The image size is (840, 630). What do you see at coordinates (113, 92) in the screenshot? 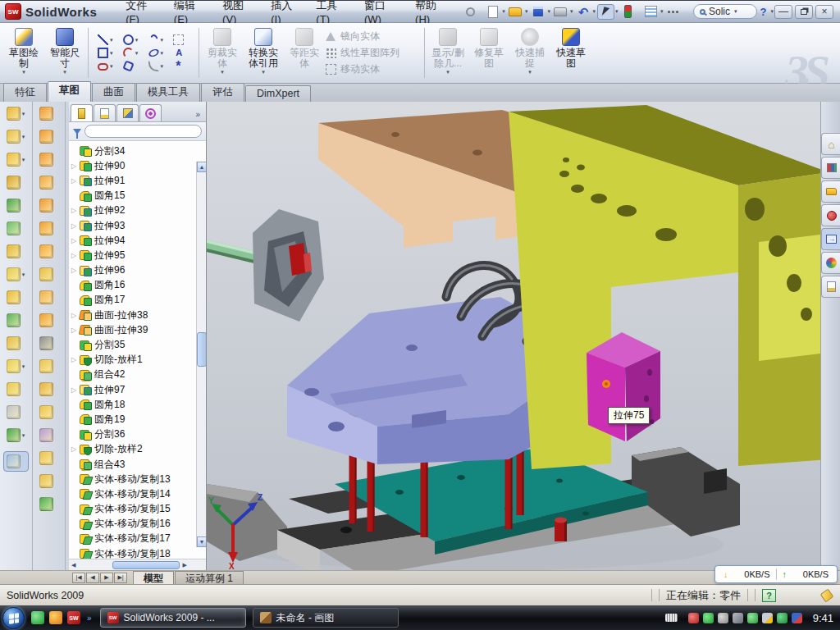
I see `ribbon-tab: 曲面` at bounding box center [113, 92].